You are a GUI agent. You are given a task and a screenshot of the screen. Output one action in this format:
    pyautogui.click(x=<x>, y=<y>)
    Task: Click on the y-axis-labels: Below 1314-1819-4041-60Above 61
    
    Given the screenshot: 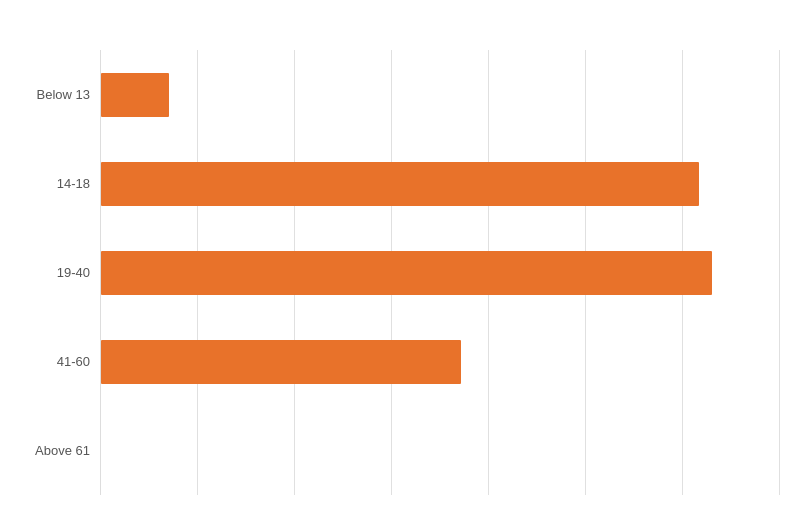 What is the action you would take?
    pyautogui.click(x=60, y=272)
    